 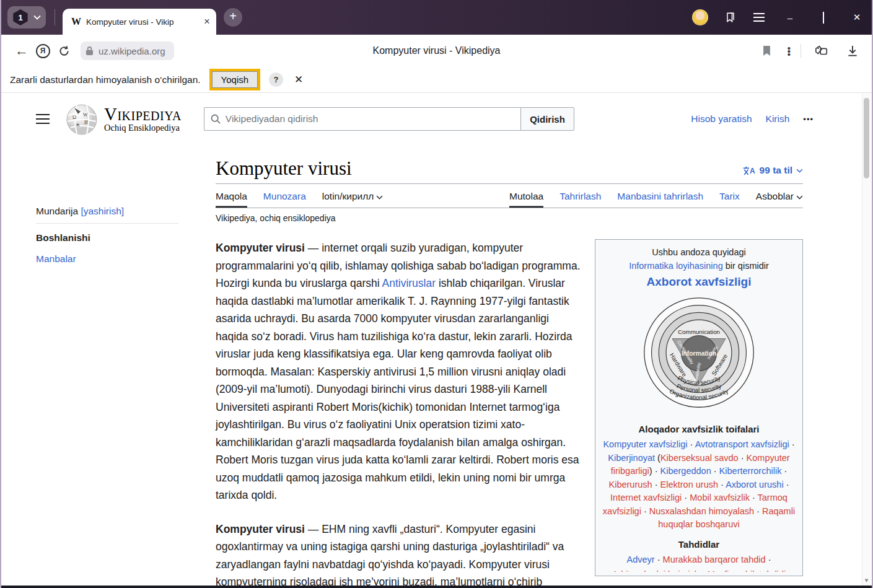 What do you see at coordinates (742, 444) in the screenshot?
I see `inline-link: Avtotransport xavfsizligi` at bounding box center [742, 444].